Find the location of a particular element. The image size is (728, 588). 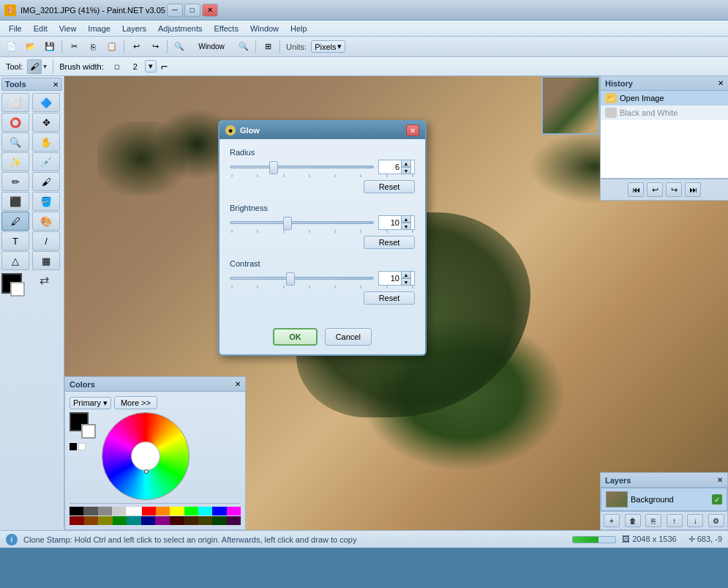

tool-select-rect: ⬜ is located at coordinates (15, 103).